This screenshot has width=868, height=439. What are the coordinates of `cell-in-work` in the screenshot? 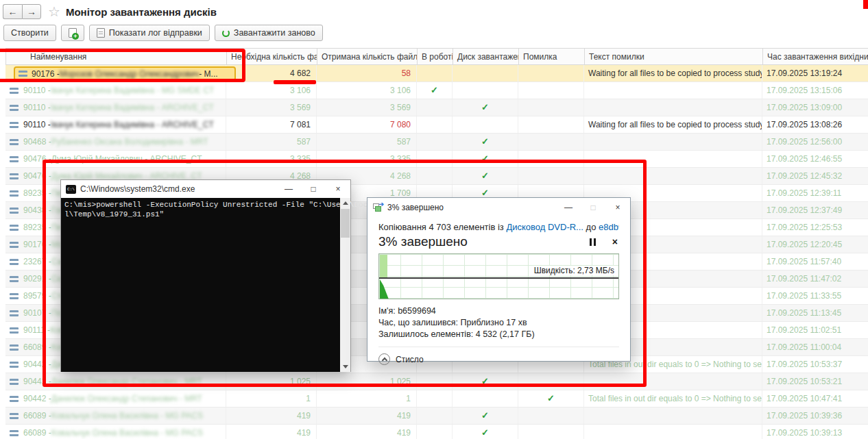 It's located at (435, 416).